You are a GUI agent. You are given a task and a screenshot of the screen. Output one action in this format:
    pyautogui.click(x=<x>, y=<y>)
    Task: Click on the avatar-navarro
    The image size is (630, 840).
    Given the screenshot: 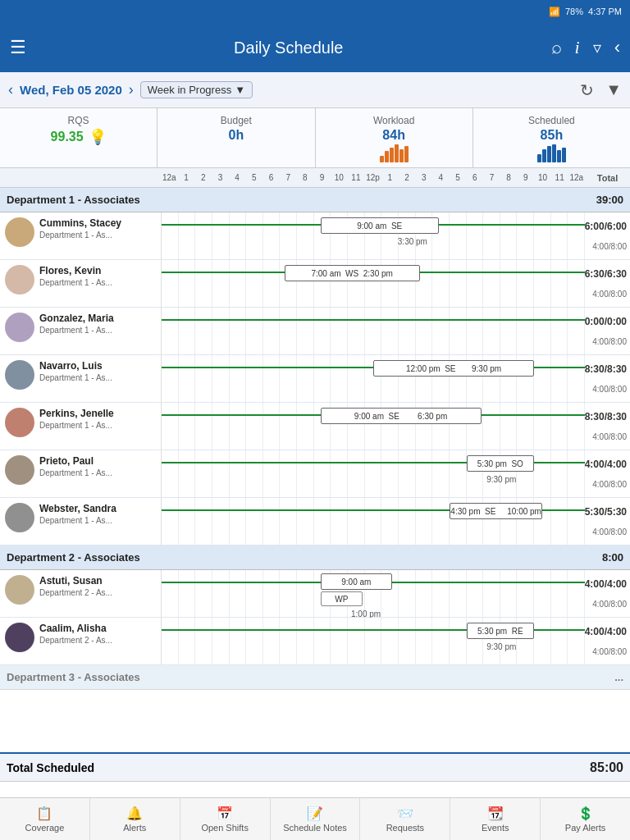 What is the action you would take?
    pyautogui.click(x=20, y=375)
    